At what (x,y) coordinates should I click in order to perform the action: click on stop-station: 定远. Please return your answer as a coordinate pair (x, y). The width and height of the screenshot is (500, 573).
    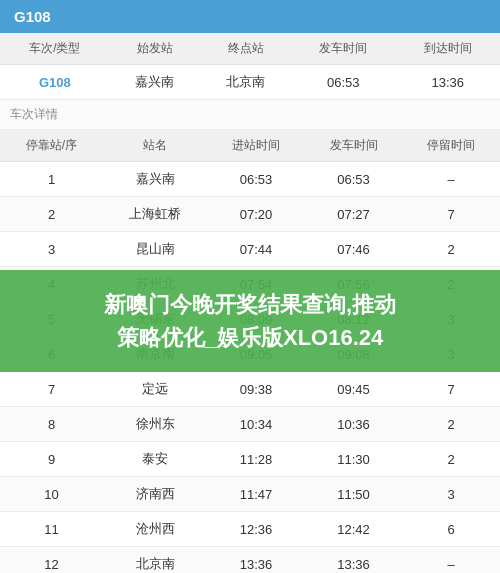
    Looking at the image, I should click on (155, 390).